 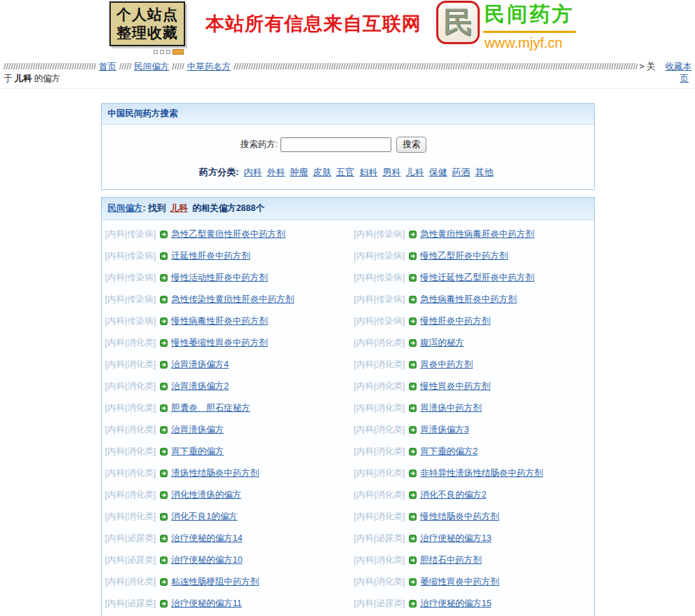 What do you see at coordinates (368, 172) in the screenshot?
I see `category-link: 妇科` at bounding box center [368, 172].